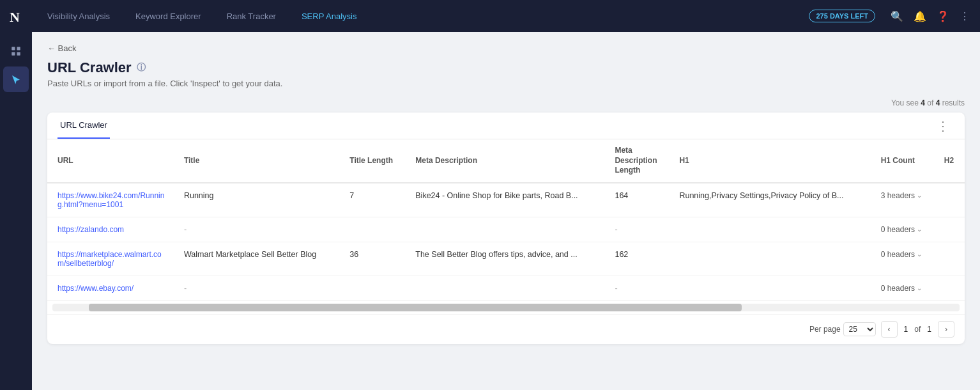 The width and height of the screenshot is (980, 390). What do you see at coordinates (905, 200) in the screenshot?
I see `table-cell-6: 3 headers ⌄` at bounding box center [905, 200].